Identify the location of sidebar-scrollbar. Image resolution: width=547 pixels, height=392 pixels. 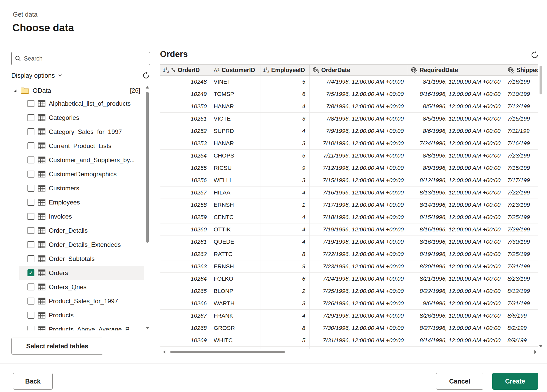
(147, 208).